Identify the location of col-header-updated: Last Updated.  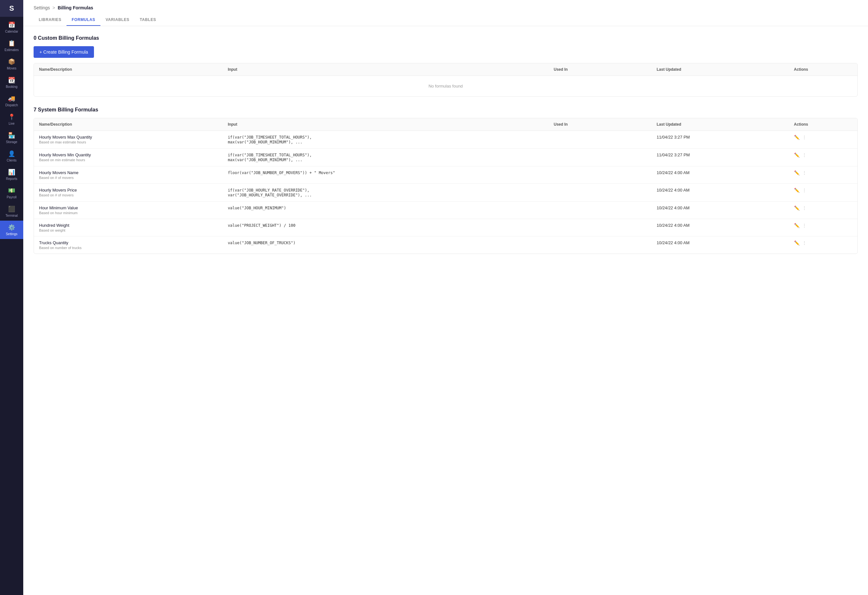
(720, 69).